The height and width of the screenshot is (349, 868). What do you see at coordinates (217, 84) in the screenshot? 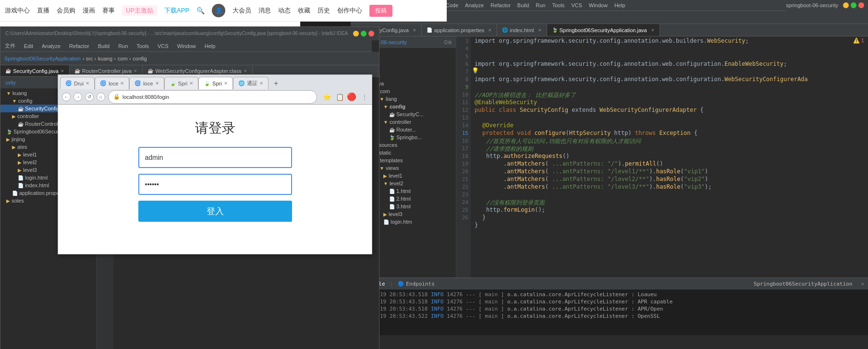
I see `tab-label-spri2: Spri` at bounding box center [217, 84].